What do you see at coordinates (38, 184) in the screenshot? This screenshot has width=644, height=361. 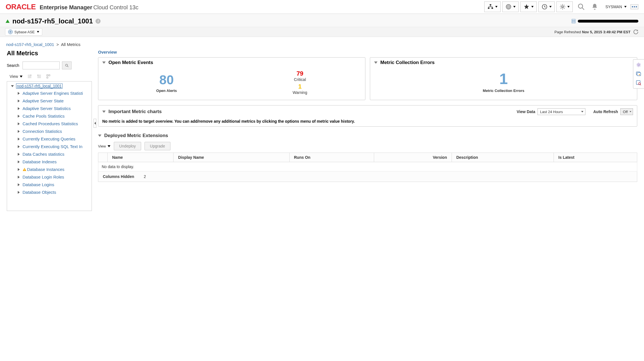 I see `tree-item-label: Database Logins` at bounding box center [38, 184].